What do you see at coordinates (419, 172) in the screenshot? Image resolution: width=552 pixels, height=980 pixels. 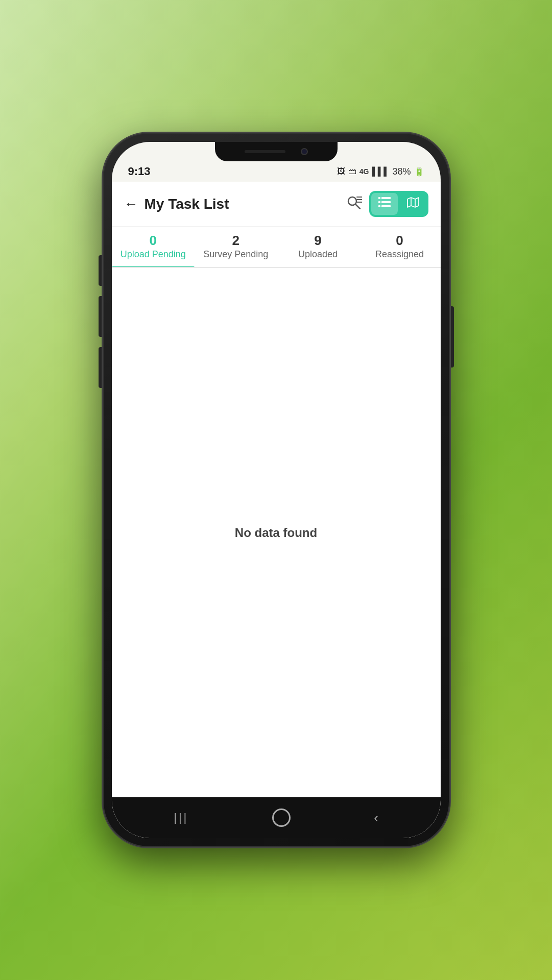 I see `battery-icon: 🔋` at bounding box center [419, 172].